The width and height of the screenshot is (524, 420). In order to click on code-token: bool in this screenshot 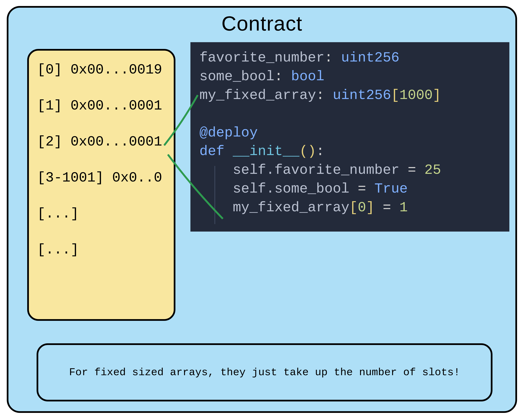, I will do `click(308, 77)`.